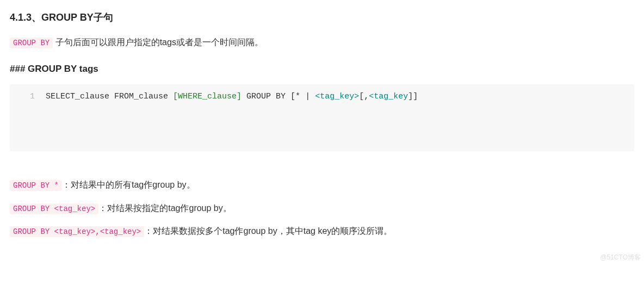 This screenshot has height=291, width=644. Describe the element at coordinates (54, 209) in the screenshot. I see `inline-code: GROUP BY <tag_key>` at that location.